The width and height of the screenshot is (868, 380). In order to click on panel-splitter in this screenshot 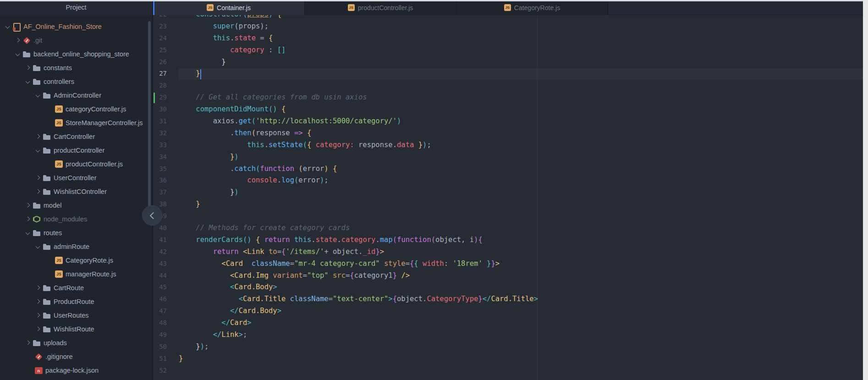, I will do `click(153, 190)`.